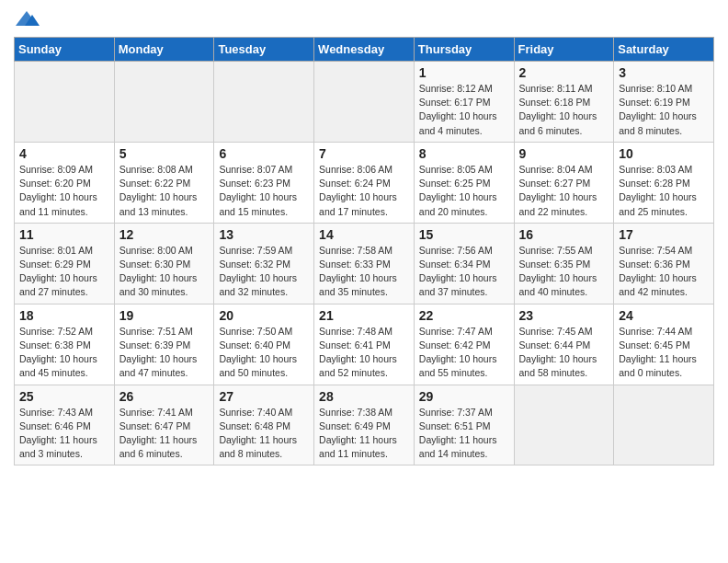  What do you see at coordinates (464, 235) in the screenshot?
I see `day-number: 15` at bounding box center [464, 235].